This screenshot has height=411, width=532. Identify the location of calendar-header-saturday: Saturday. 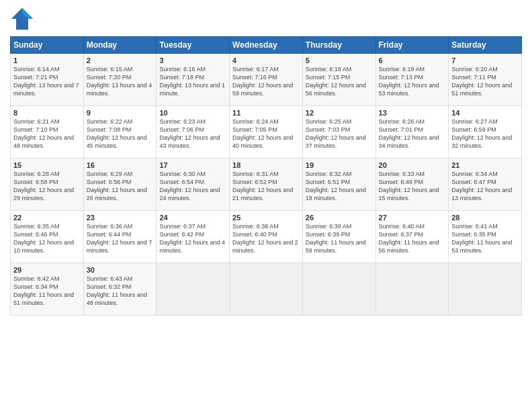
(485, 46).